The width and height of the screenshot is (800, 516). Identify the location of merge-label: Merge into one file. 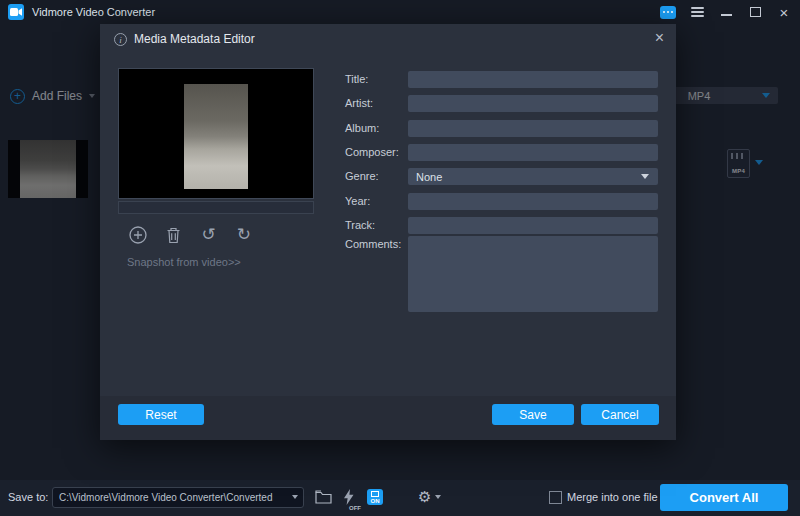
(612, 497).